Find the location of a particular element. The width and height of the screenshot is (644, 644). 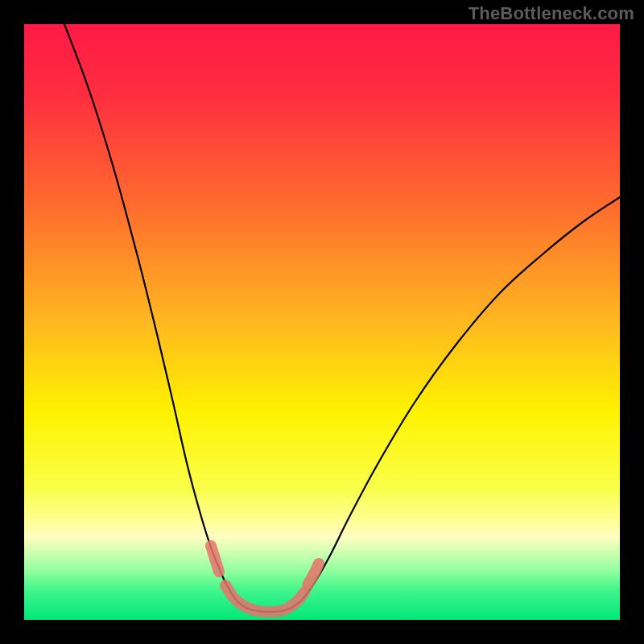

watermark-text: TheBottleneck.com is located at coordinates (551, 14).